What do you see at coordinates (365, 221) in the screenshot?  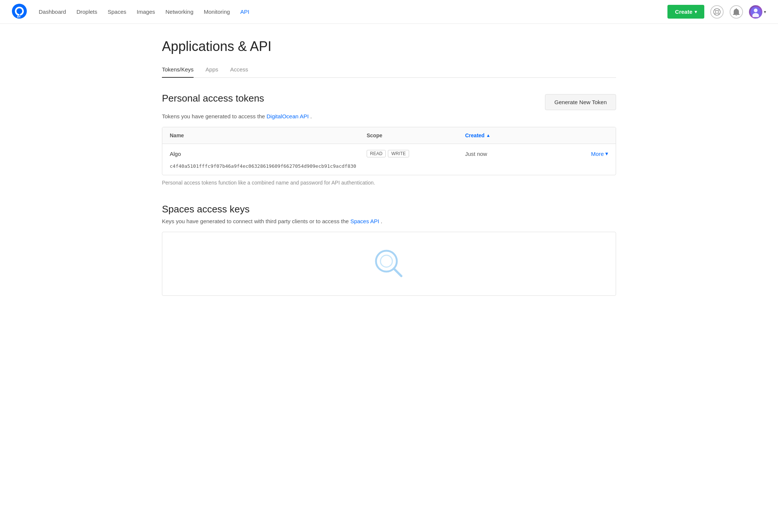 I see `spaces-api-link: Spaces API` at bounding box center [365, 221].